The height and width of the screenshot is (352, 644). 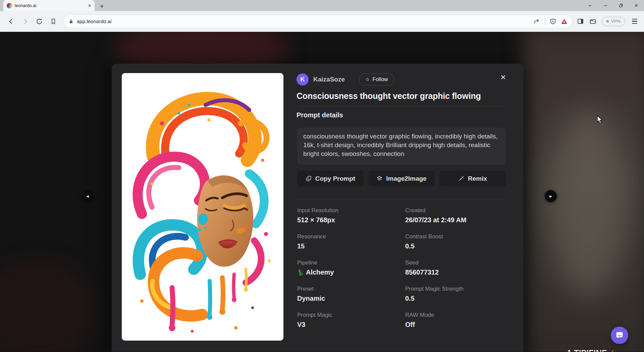 What do you see at coordinates (612, 350) in the screenshot?
I see `spark-icon: ⚡` at bounding box center [612, 350].